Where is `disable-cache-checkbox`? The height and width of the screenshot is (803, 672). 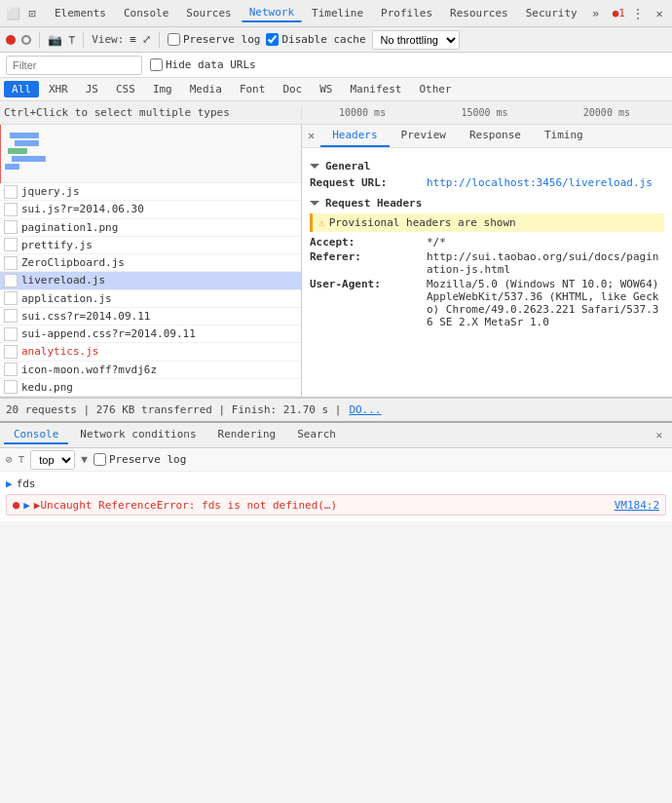
disable-cache-checkbox is located at coordinates (273, 39).